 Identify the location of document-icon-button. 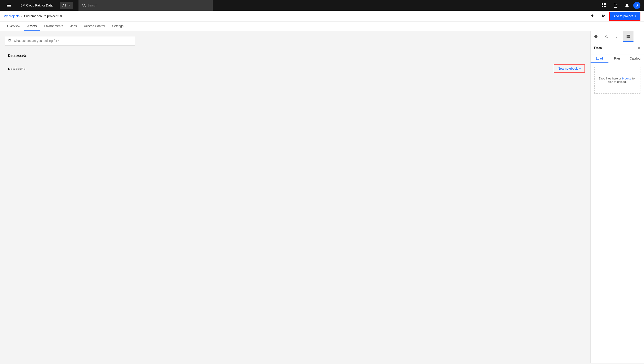
(616, 6).